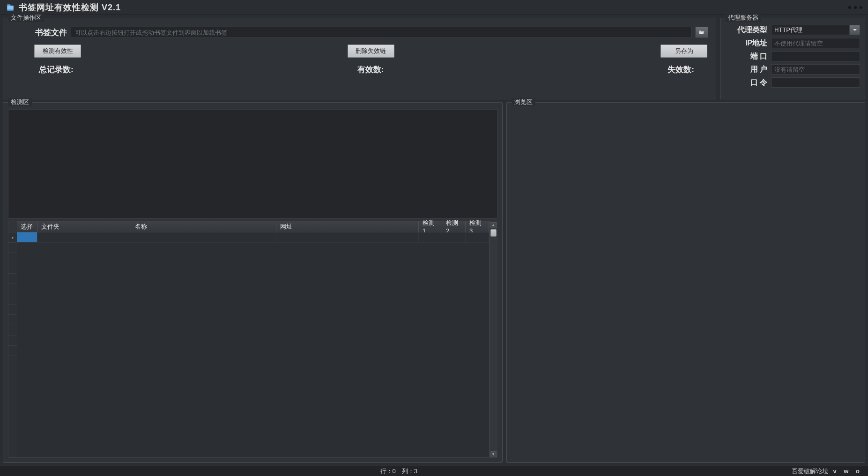 The height and width of the screenshot is (476, 868). I want to click on table-row, so click(253, 238).